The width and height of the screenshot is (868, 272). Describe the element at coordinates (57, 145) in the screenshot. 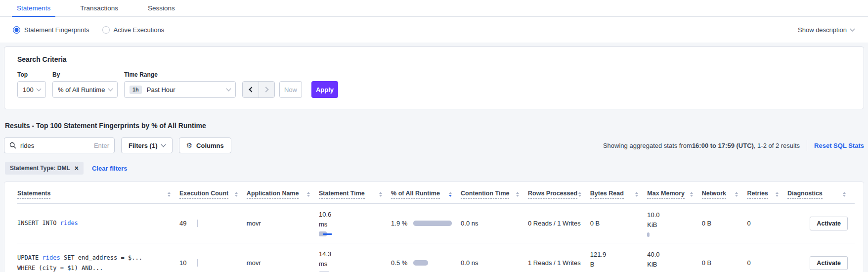

I see `search-input` at that location.